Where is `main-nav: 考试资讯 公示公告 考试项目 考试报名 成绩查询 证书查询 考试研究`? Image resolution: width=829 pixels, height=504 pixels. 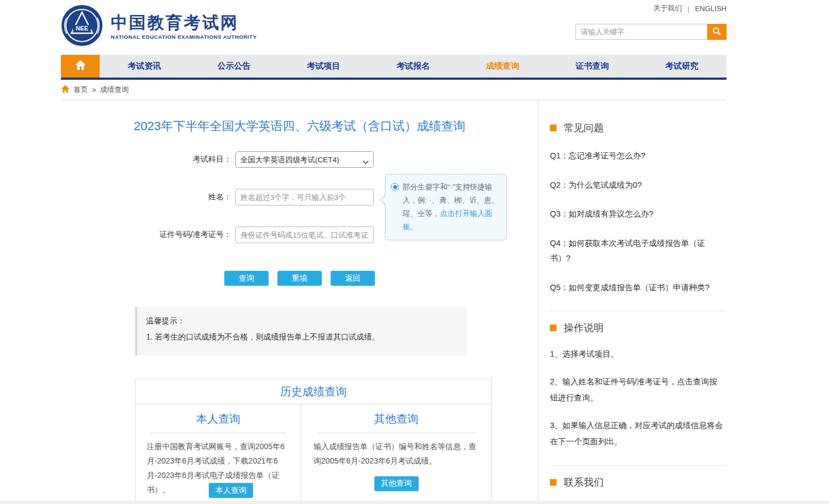
main-nav: 考试资讯 公示公告 考试项目 考试报名 成绩查询 证书查询 考试研究 is located at coordinates (394, 68).